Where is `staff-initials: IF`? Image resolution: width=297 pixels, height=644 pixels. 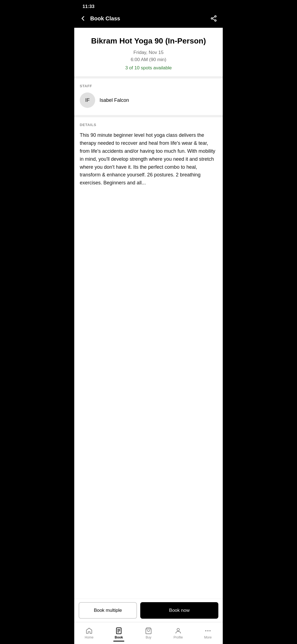 staff-initials: IF is located at coordinates (87, 100).